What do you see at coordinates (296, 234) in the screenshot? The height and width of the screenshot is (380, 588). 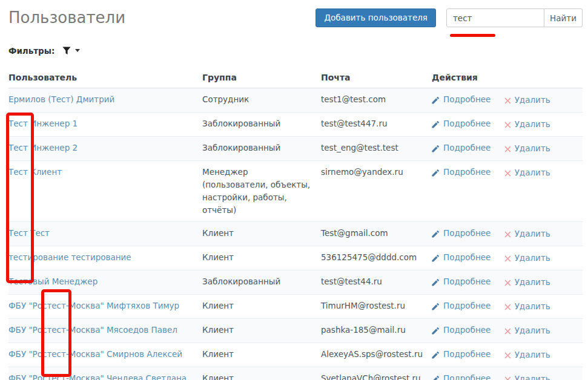 I see `table-row: Тест Тест Клиент Test@gmail.com Подробне…` at bounding box center [296, 234].